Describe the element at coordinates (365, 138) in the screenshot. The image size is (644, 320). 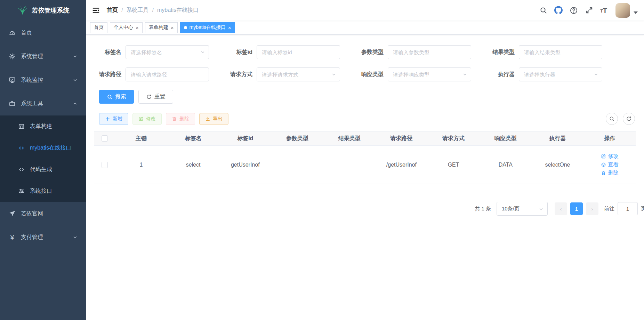
I see `table-header-row: 主键 标签名 标签id 参数类型 结果类型 请求路径 请求方式 响应类型 执行器…` at that location.